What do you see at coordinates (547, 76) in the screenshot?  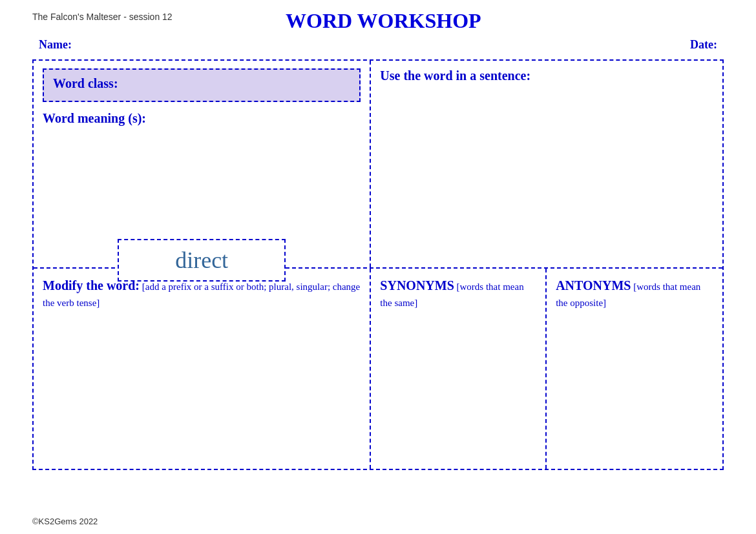 I see `use-word-label: Use the word in a sentence:` at bounding box center [547, 76].